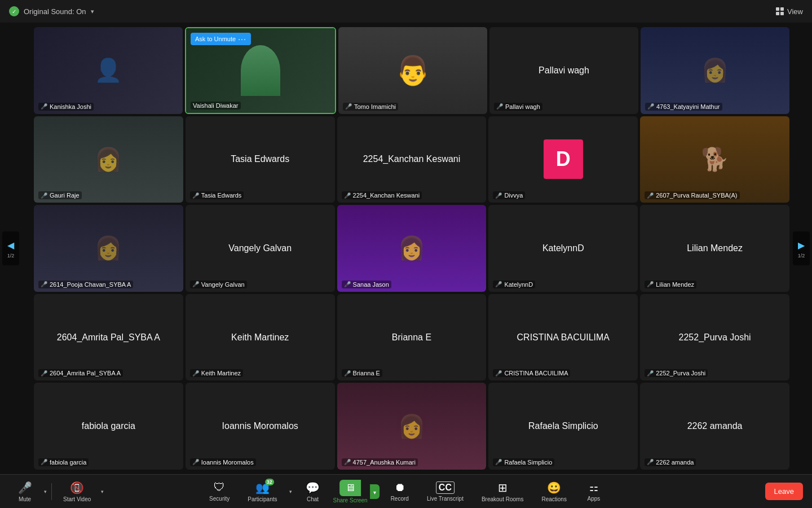 This screenshot has height=508, width=812. I want to click on participant-name-rafaela: 🎤 Rafaela Simplicio, so click(523, 462).